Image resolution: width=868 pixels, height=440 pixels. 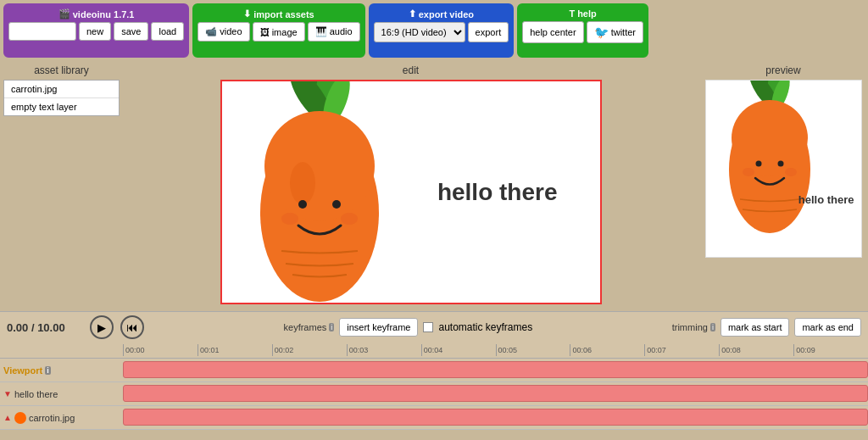 What do you see at coordinates (495, 417) in the screenshot?
I see `carrotin-bar` at bounding box center [495, 417].